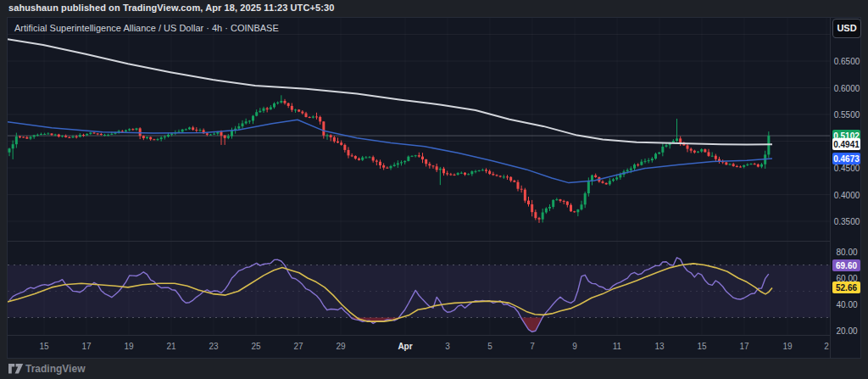  Describe the element at coordinates (847, 195) in the screenshot. I see `price-scale-label: 0.4000` at that location.